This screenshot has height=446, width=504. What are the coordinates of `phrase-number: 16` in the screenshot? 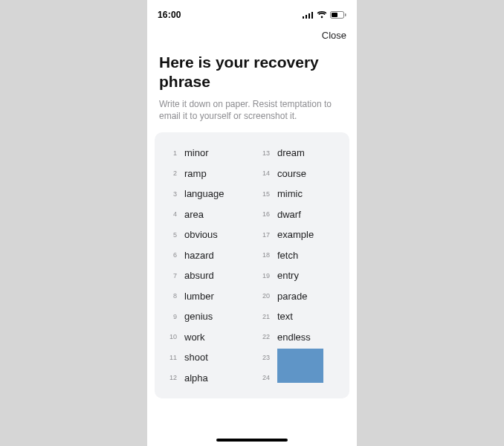 It's located at (262, 214).